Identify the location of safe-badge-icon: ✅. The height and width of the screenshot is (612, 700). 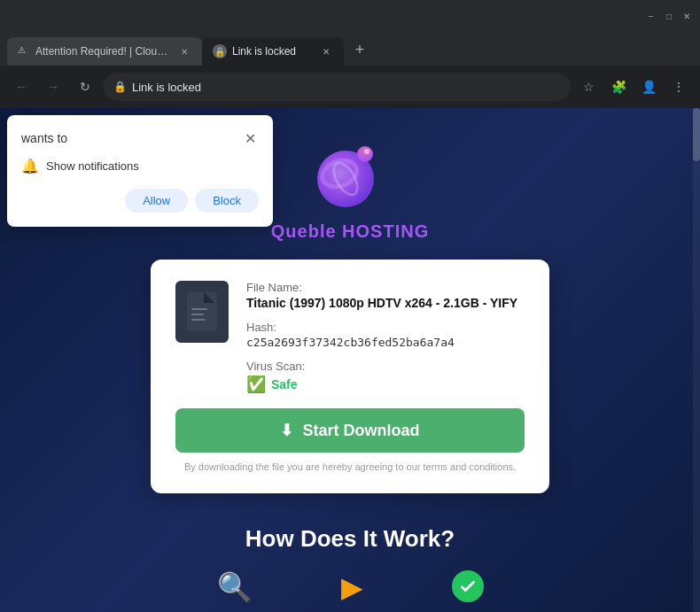
(256, 384).